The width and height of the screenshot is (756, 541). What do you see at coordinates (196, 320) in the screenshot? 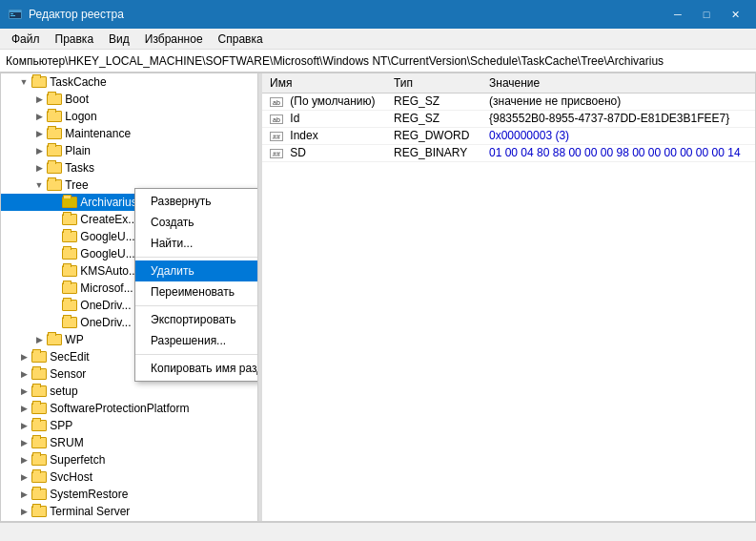
I see `ctx-item-export: Экспортировать` at bounding box center [196, 320].